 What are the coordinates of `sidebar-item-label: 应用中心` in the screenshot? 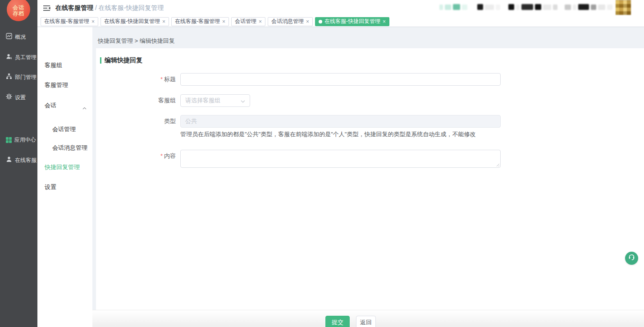 It's located at (25, 140).